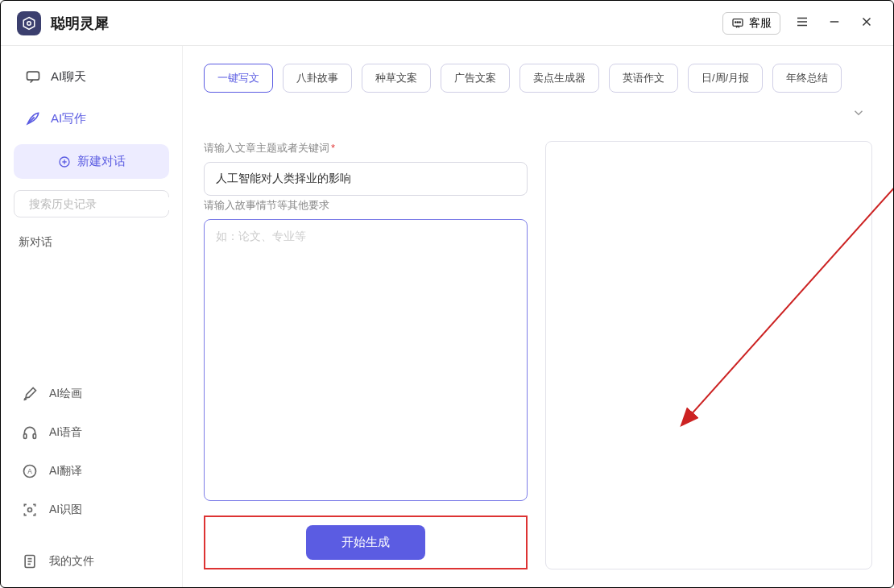  Describe the element at coordinates (68, 119) in the screenshot. I see `sidebar-item-label: AI写作` at that location.